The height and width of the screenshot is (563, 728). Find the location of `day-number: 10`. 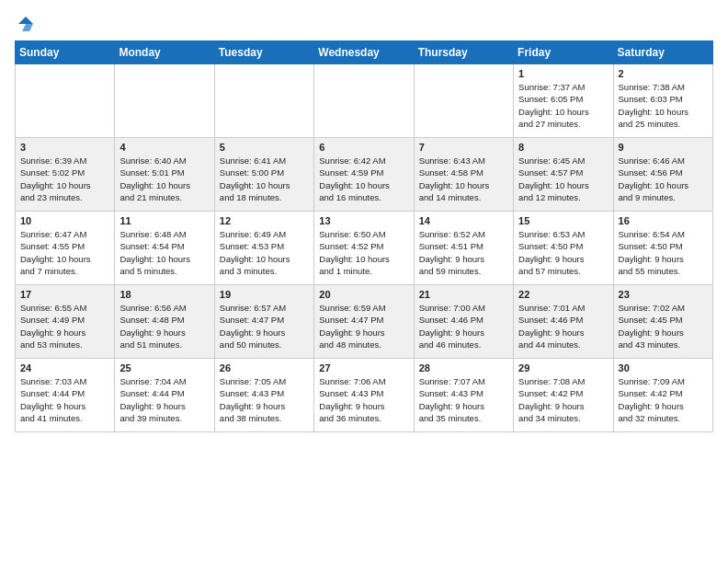

day-number: 10 is located at coordinates (64, 221).